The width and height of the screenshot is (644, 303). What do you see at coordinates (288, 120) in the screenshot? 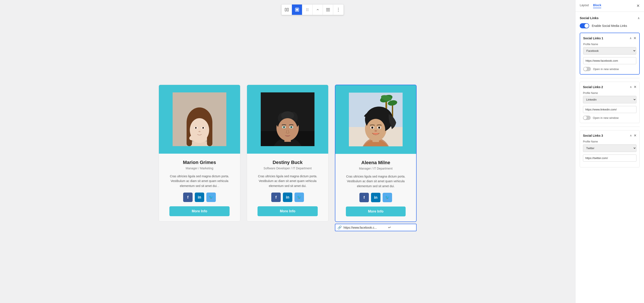
I see `card-2-image-area` at bounding box center [288, 120].